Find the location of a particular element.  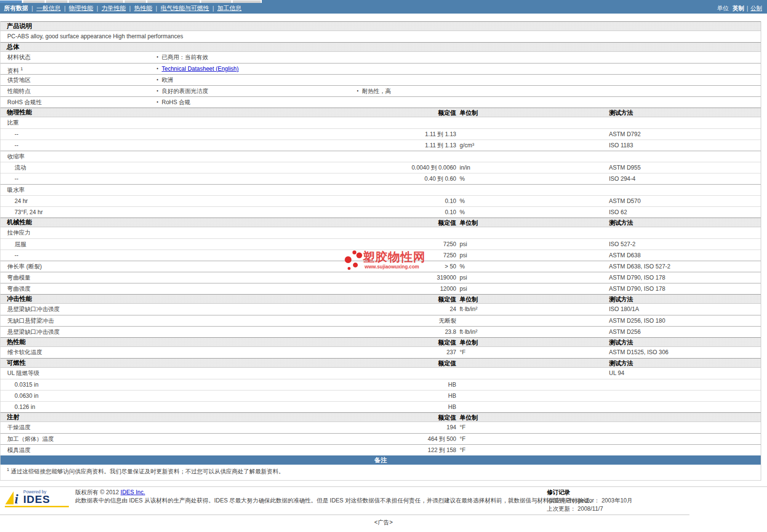

property-value: 464 到 500 is located at coordinates (379, 439).